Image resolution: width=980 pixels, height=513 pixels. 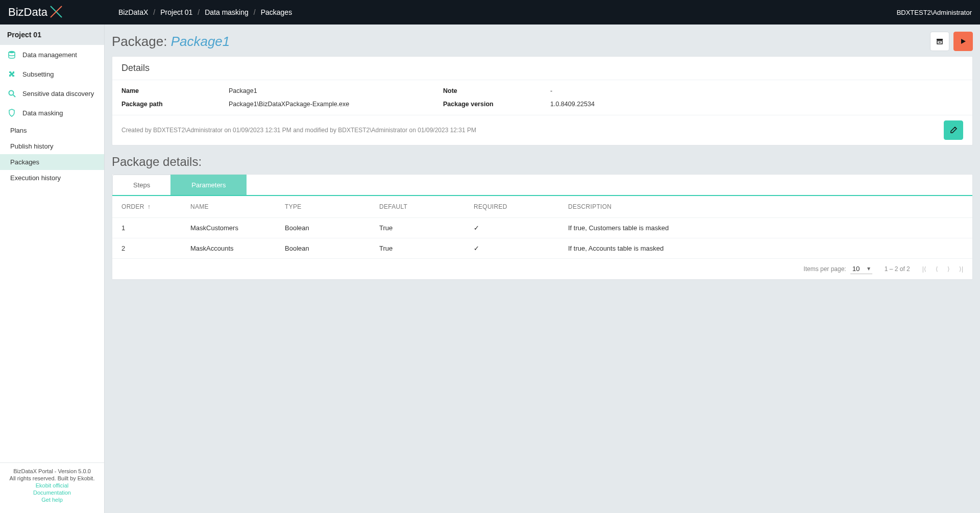 What do you see at coordinates (825, 269) in the screenshot?
I see `items-per-page-label: Items per page:` at bounding box center [825, 269].